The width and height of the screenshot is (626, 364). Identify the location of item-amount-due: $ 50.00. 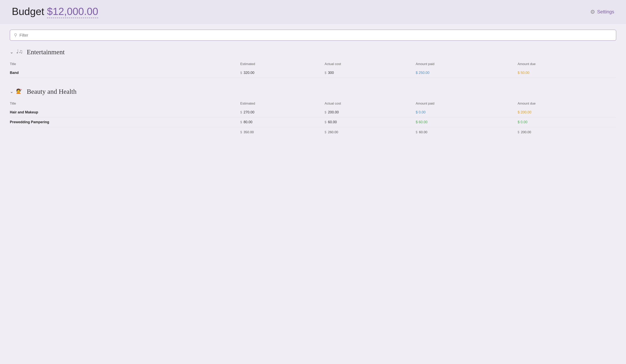
(567, 73).